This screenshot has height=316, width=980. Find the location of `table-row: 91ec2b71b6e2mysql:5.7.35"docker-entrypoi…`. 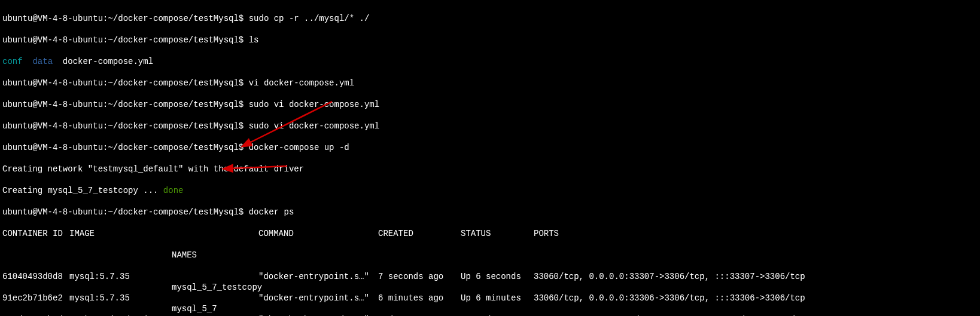

table-row: 91ec2b71b6e2mysql:5.7.35"docker-entrypoi… is located at coordinates (490, 298).